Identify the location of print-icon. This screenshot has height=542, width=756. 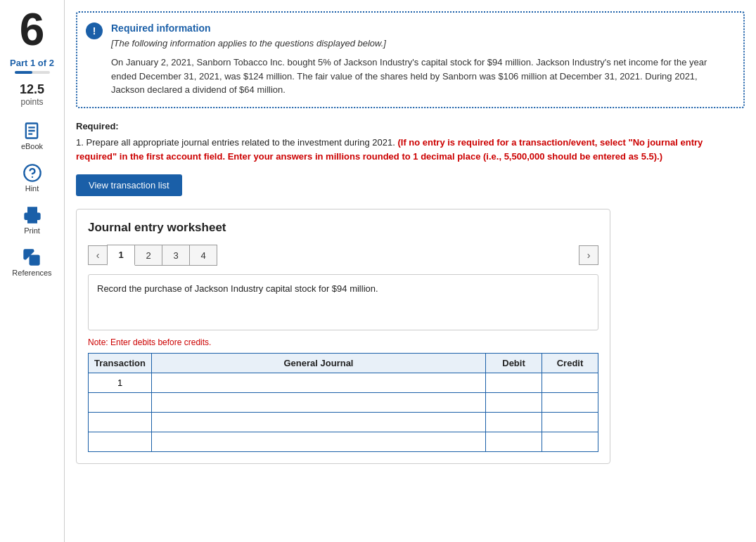
(32, 215).